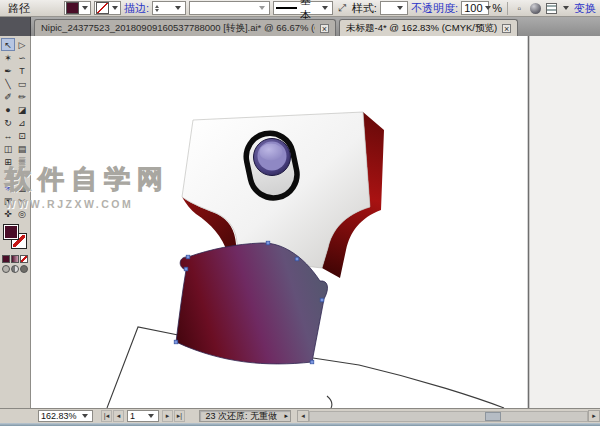 The width and height of the screenshot is (600, 426). I want to click on artboard-navigation: |◂ ◂ 1 ▸ ▸|, so click(143, 416).